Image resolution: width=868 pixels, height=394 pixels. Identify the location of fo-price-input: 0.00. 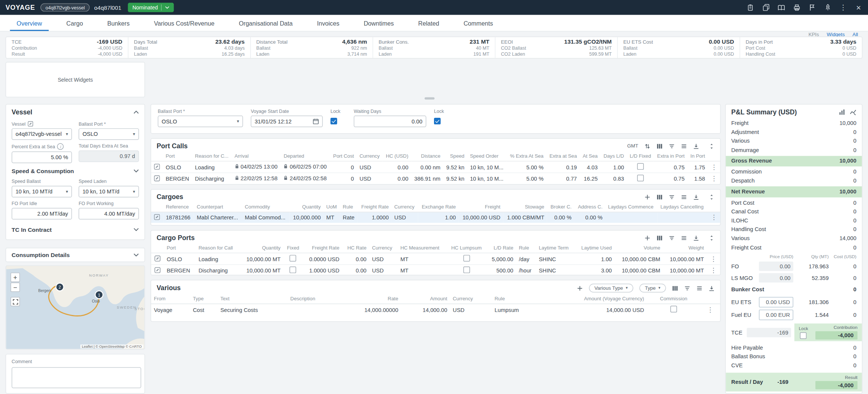
(776, 266).